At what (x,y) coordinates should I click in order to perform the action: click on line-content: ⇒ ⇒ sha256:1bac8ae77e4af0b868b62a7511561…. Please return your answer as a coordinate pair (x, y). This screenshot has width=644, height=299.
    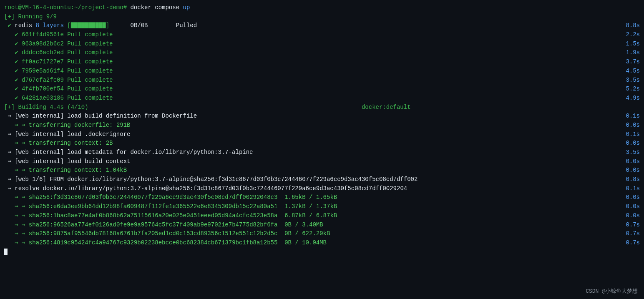
    Looking at the image, I should click on (309, 216).